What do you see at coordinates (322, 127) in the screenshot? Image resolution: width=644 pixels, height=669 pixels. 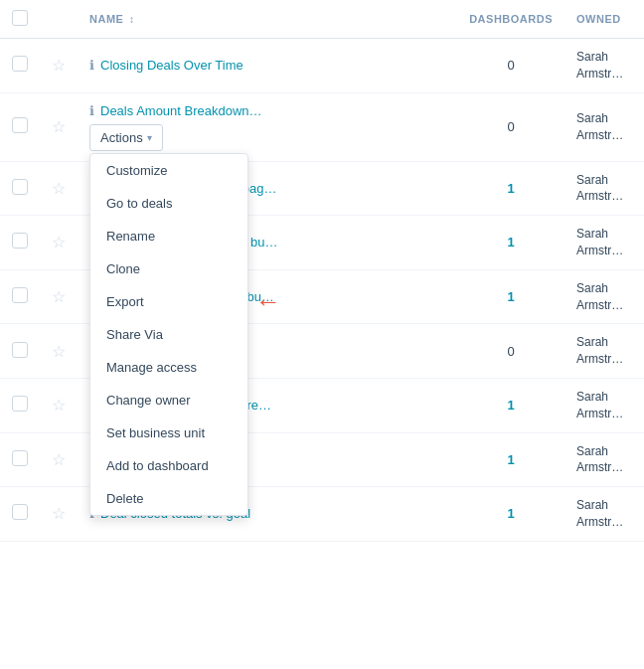 I see `table-row: ☆ℹDeals Amount Breakdown…Actions▾Customi…` at bounding box center [322, 127].